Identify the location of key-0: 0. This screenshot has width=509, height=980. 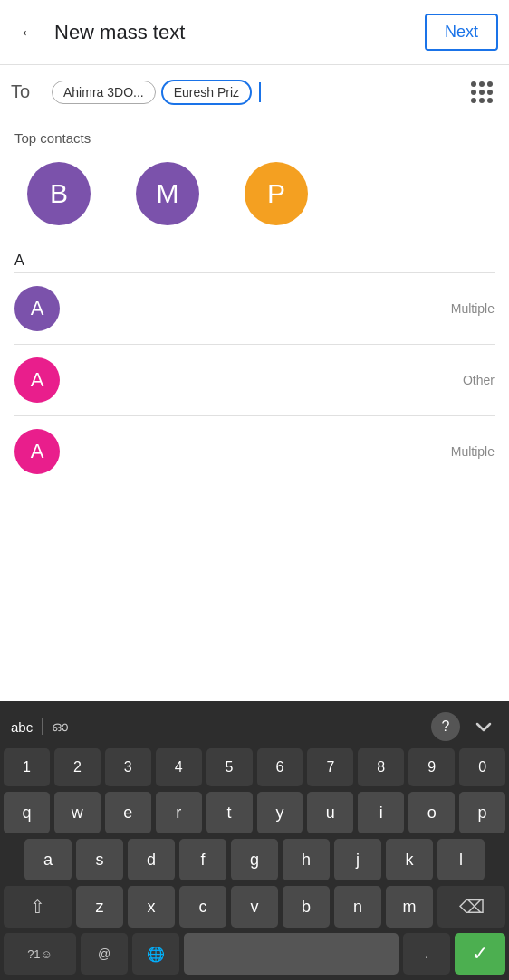
(482, 767).